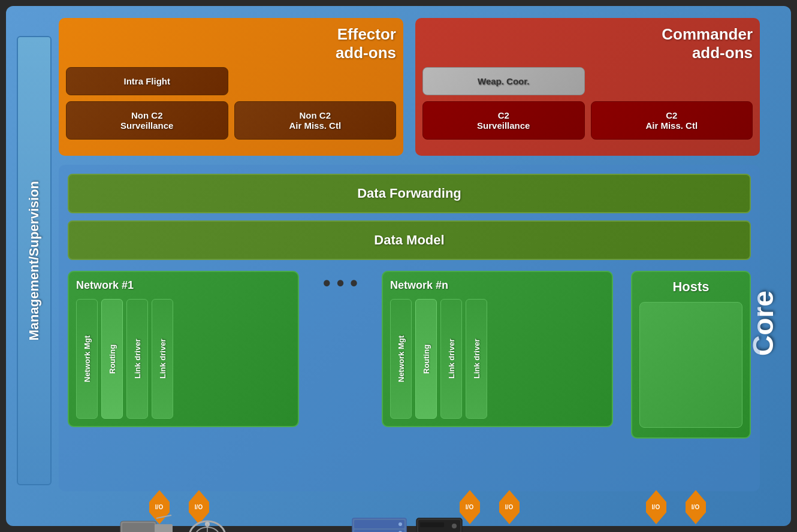 The image size is (797, 532). What do you see at coordinates (451, 359) in the screenshot?
I see `network-n-link-driver-1-label: Link driver` at bounding box center [451, 359].